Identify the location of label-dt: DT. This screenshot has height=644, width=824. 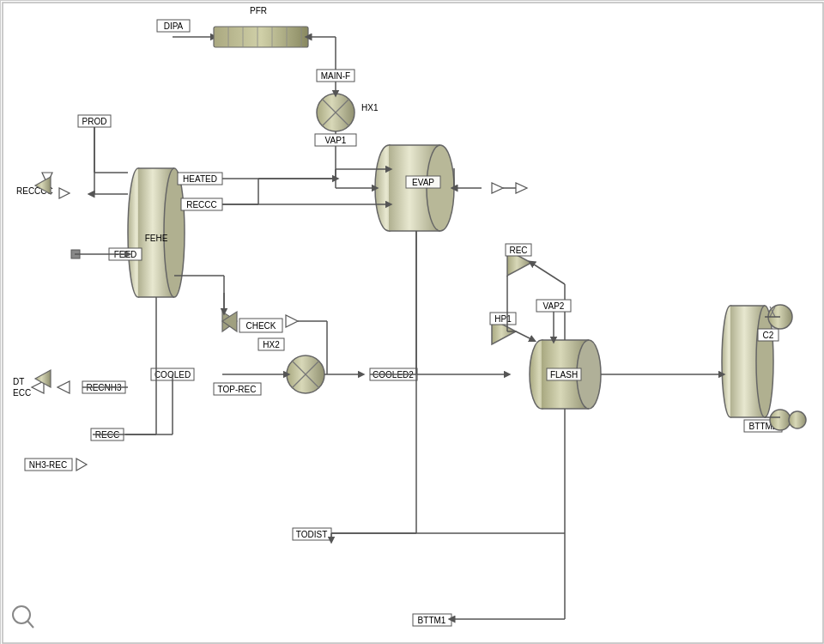
(19, 381).